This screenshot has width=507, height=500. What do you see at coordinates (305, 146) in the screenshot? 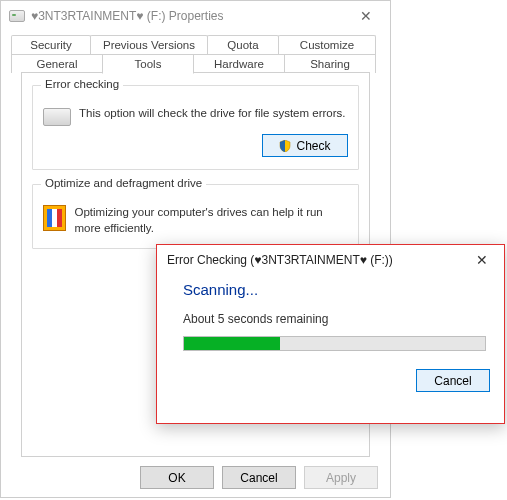
I see `check-button: Check` at bounding box center [305, 146].